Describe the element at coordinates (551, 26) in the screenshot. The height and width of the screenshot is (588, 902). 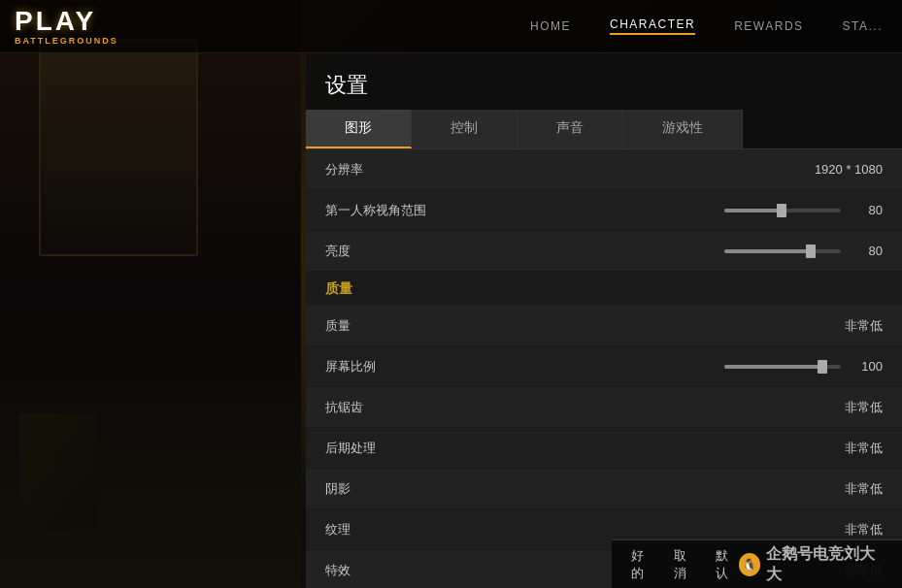
I see `nav-home: HOME` at that location.